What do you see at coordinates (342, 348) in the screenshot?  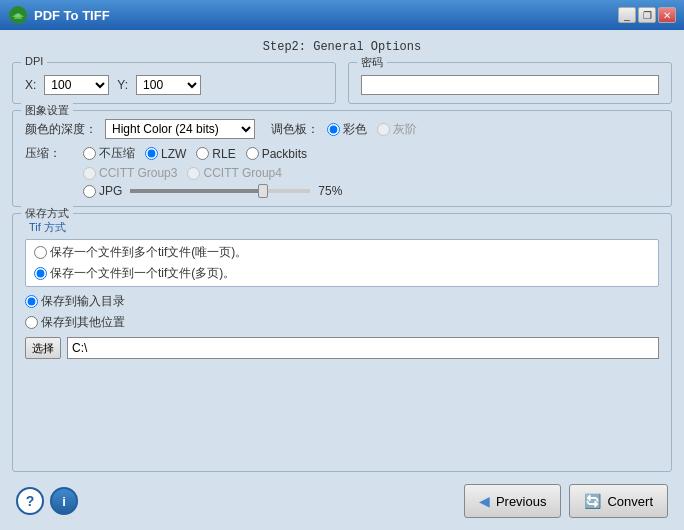 I see `path-row: 选择` at bounding box center [342, 348].